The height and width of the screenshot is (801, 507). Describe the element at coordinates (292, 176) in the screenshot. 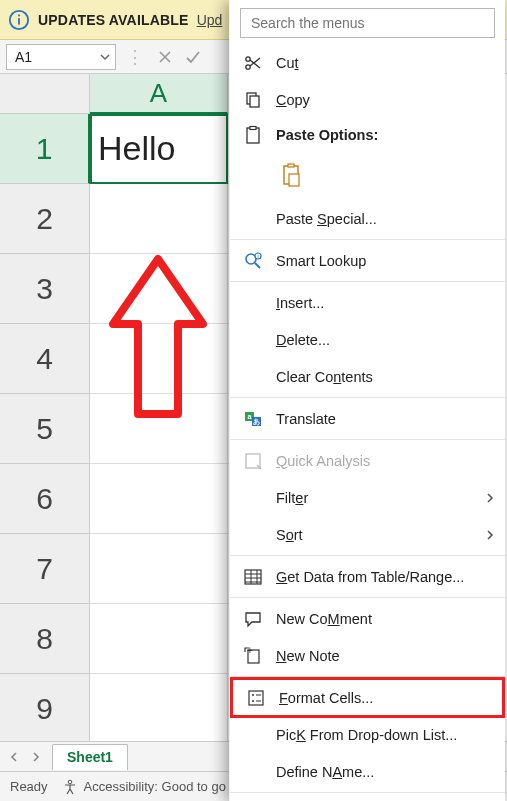

I see `paste-default-button` at that location.